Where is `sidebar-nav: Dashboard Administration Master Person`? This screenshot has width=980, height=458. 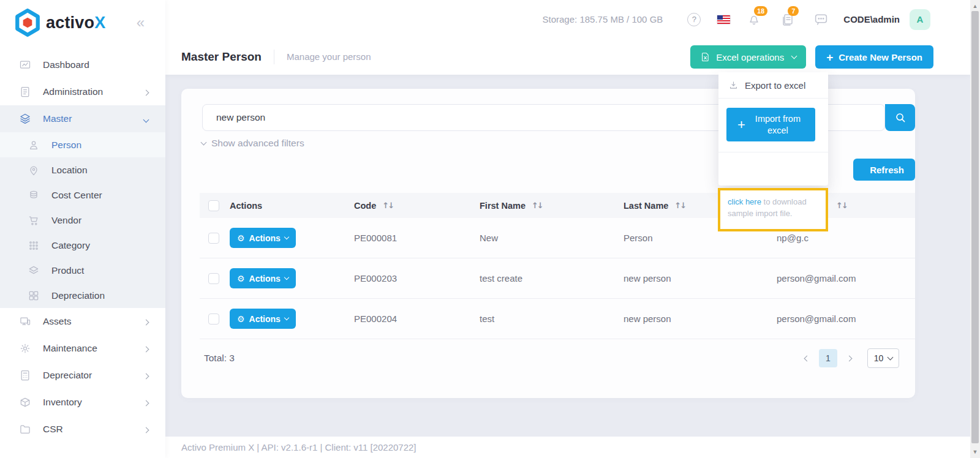
sidebar-nav: Dashboard Administration Master Person is located at coordinates (83, 247).